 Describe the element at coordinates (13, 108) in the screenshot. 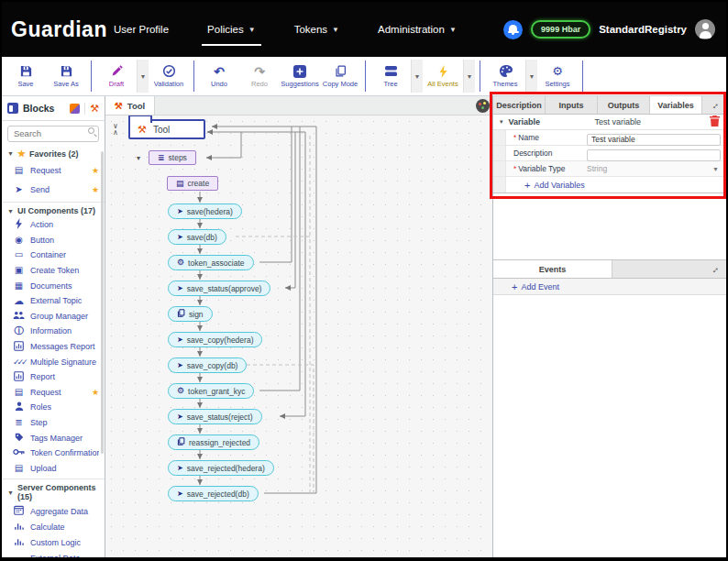

I see `blocks-menu-icon` at that location.